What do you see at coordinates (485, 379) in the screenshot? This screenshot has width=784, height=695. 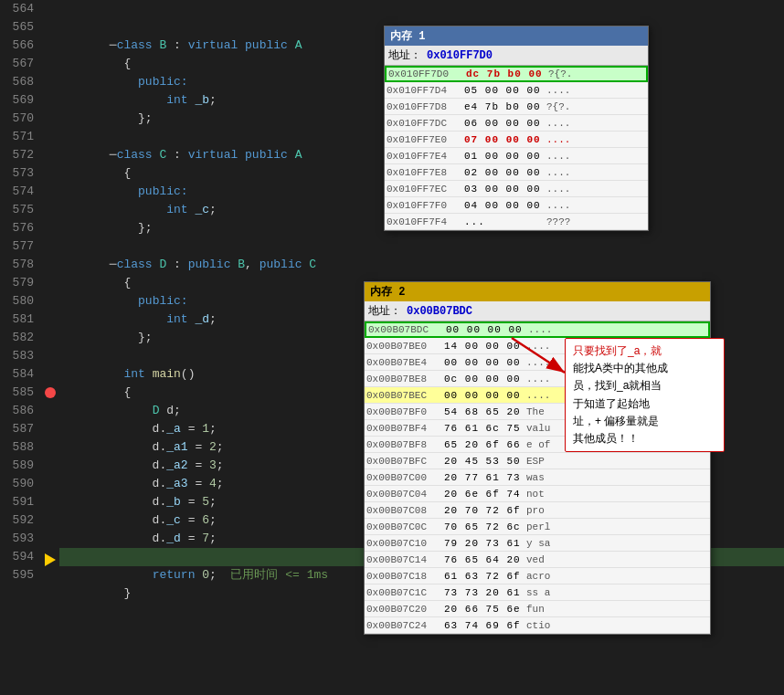 I see `mem-bytes: 0c 00 00 00` at bounding box center [485, 379].